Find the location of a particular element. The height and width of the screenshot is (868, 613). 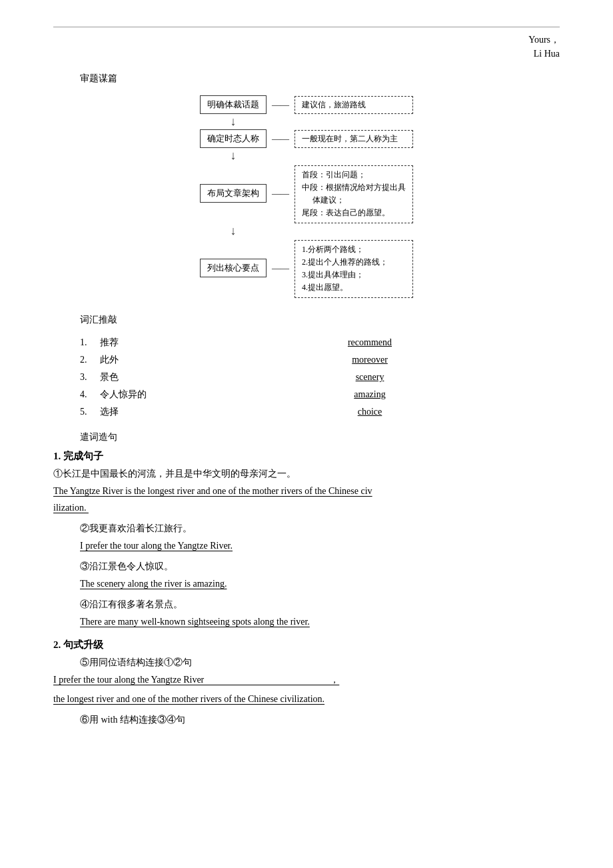

cn-sentence-3: ③沿江景色令人惊叹。 is located at coordinates (320, 567).